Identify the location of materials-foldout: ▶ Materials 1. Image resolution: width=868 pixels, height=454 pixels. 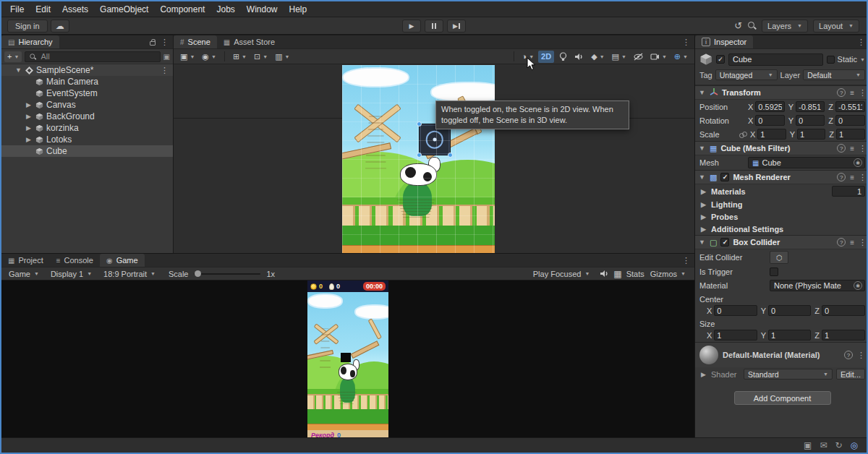
(781, 191).